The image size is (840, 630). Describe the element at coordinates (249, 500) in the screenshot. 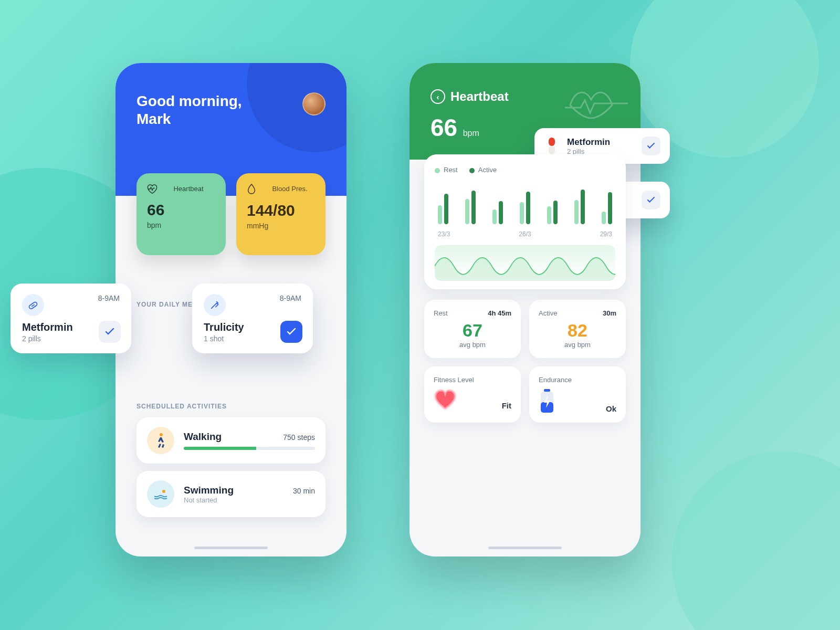

I see `swimming-status: Not started` at that location.